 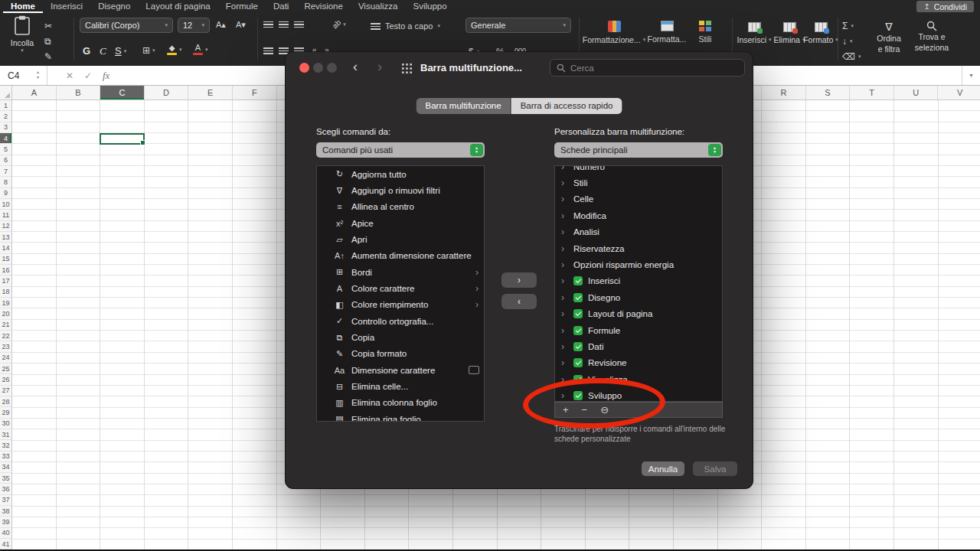 I want to click on column-header-R: R, so click(x=784, y=93).